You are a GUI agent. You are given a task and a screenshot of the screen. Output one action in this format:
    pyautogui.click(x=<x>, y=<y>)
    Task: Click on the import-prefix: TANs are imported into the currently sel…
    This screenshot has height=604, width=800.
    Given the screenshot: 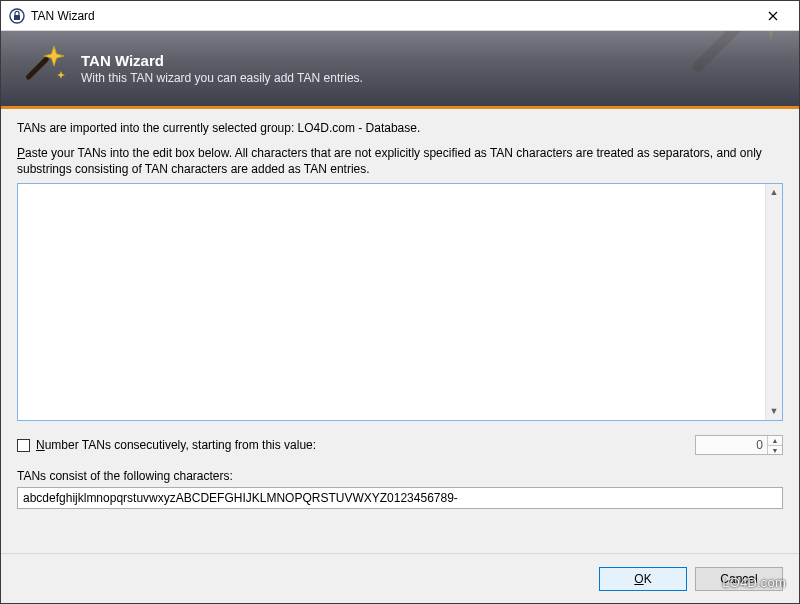 What is the action you would take?
    pyautogui.click(x=158, y=128)
    